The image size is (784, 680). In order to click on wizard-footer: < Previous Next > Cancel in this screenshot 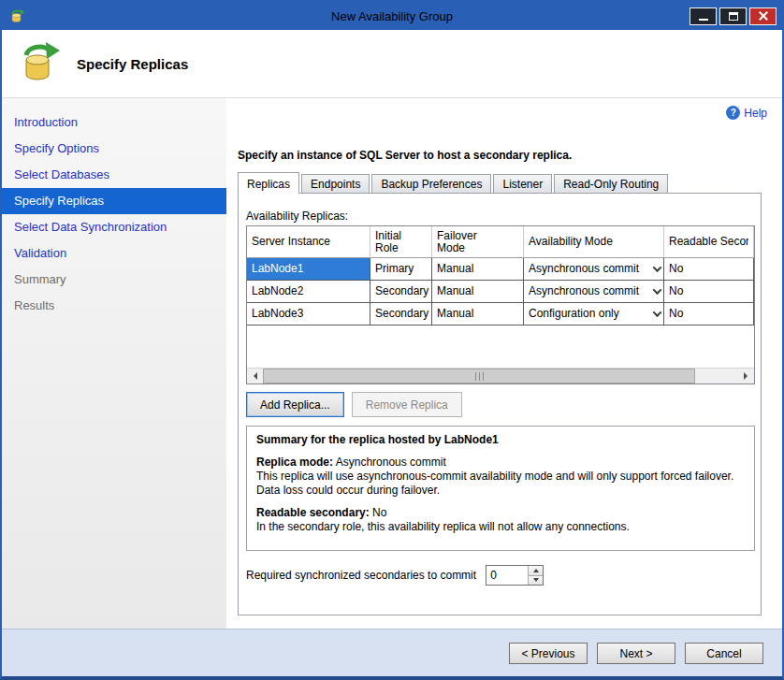, I will do `click(392, 653)`.